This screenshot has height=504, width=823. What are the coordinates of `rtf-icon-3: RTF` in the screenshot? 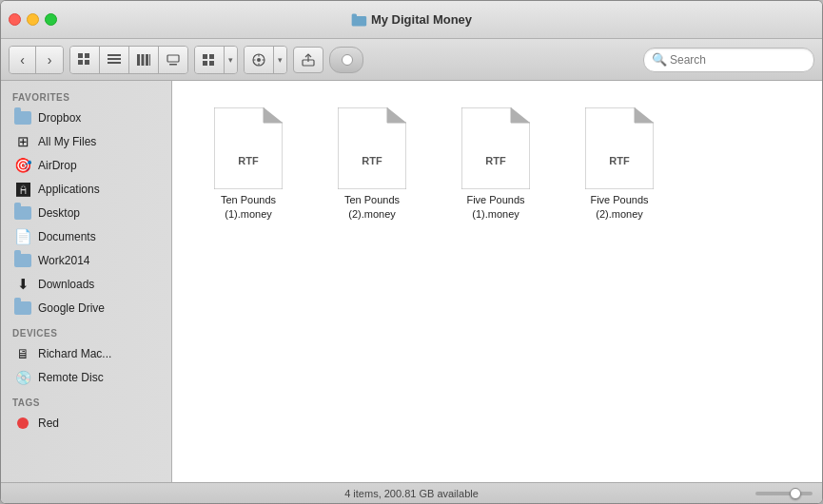 It's located at (619, 148).